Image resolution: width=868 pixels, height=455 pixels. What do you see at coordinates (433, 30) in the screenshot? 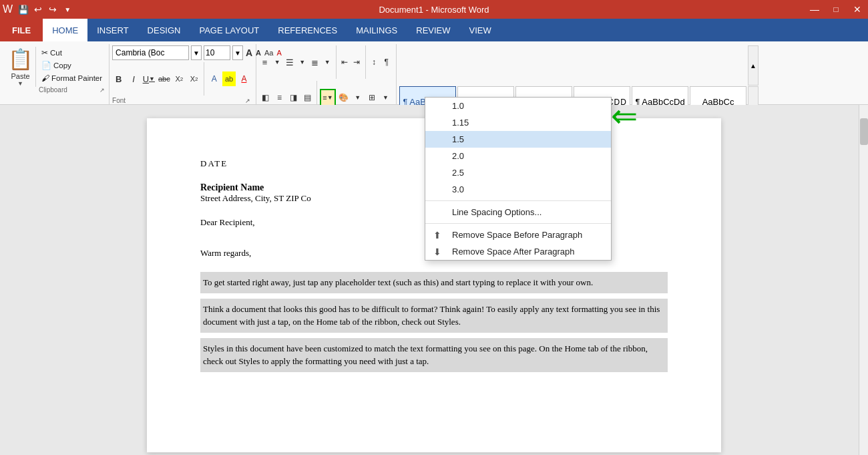
I see `menu-review: REVIEW` at bounding box center [433, 30].